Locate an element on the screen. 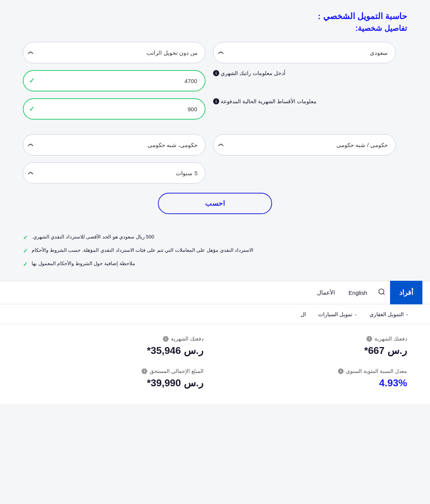 The height and width of the screenshot is (504, 430). note-check-3: ✓ is located at coordinates (25, 264).